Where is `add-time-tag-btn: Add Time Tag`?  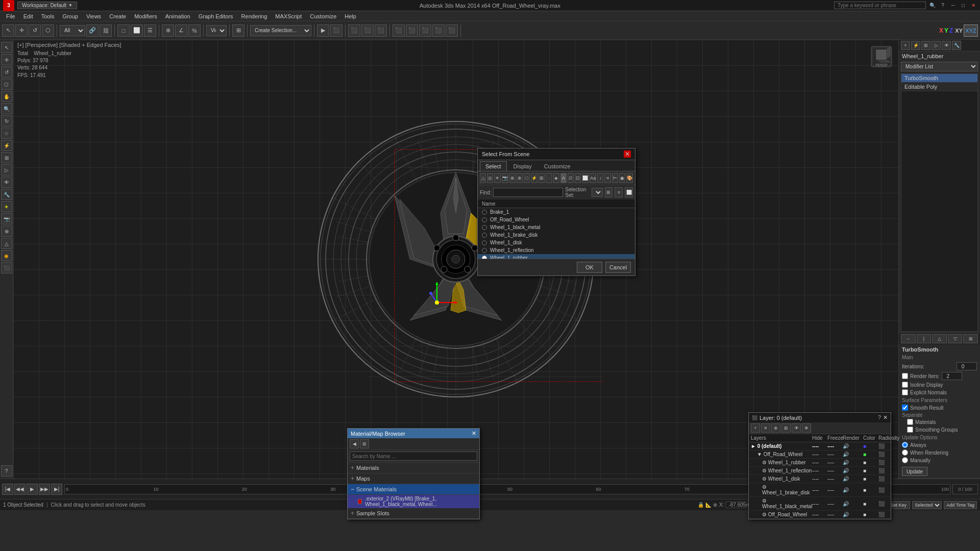 add-time-tag-btn: Add Time Tag is located at coordinates (961, 505).